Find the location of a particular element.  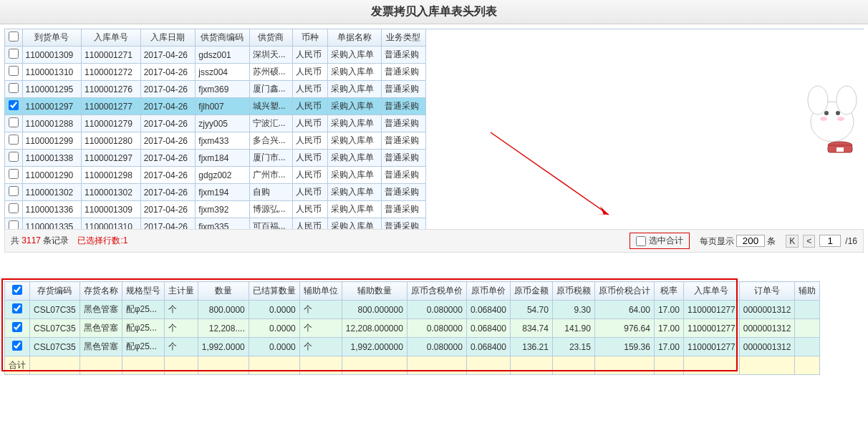

table-row: 110000131011000012722017-04-26jssz004苏州硕… is located at coordinates (216, 72).